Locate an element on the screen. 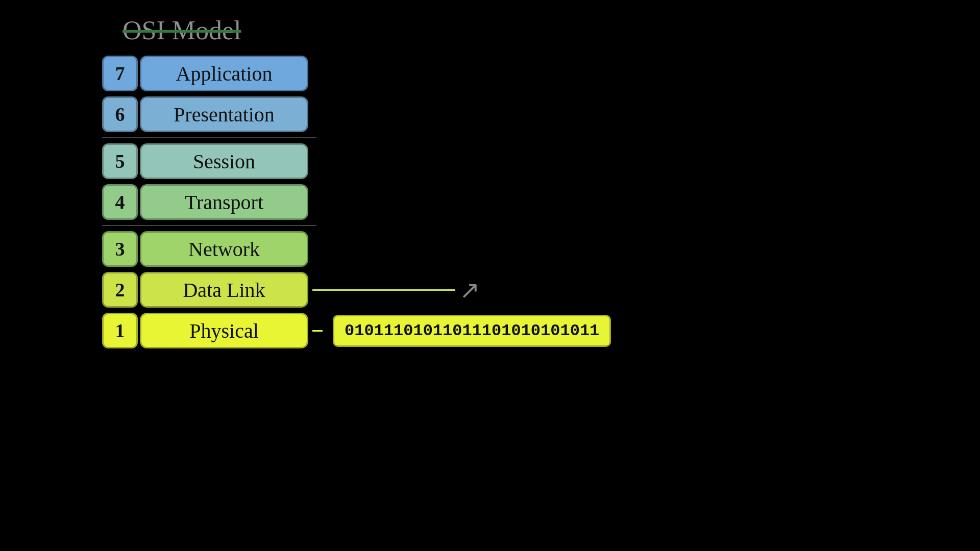 Image resolution: width=980 pixels, height=551 pixels. layer-4-number: 4 is located at coordinates (120, 202).